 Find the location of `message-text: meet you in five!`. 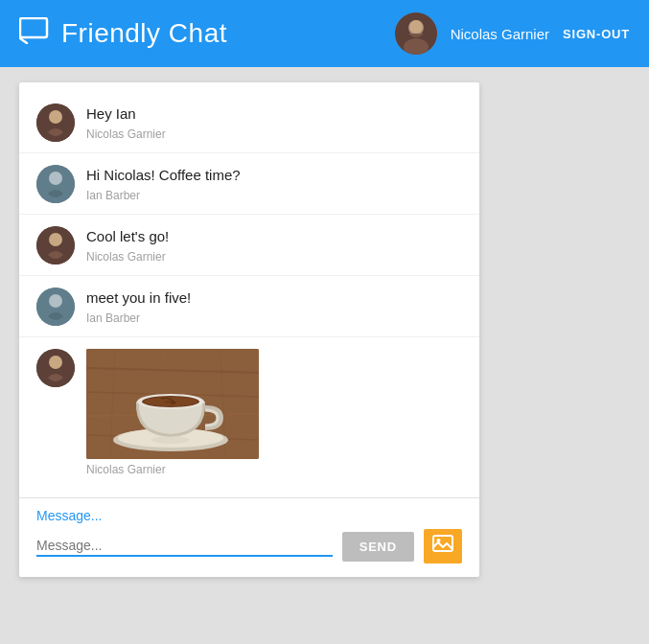

message-text: meet you in five! is located at coordinates (274, 297).